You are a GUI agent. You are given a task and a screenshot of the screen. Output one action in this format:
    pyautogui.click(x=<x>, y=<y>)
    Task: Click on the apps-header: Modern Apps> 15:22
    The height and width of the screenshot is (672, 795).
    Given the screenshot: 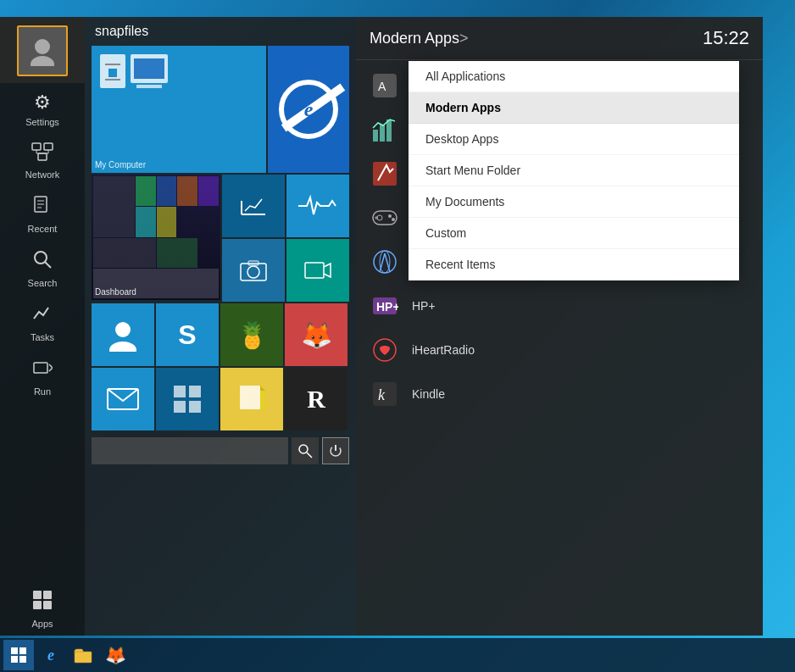 What is the action you would take?
    pyautogui.click(x=559, y=39)
    